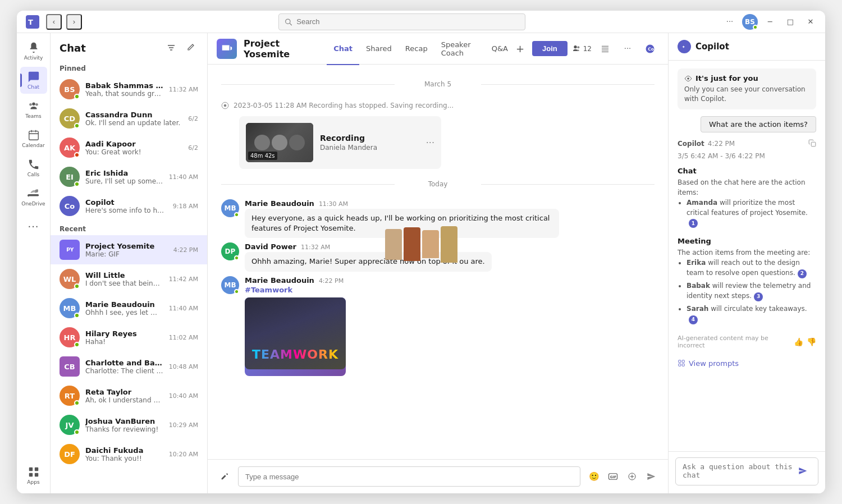 The width and height of the screenshot is (842, 504). Describe the element at coordinates (295, 337) in the screenshot. I see `teamwork-gif: TEAMWORK` at that location.